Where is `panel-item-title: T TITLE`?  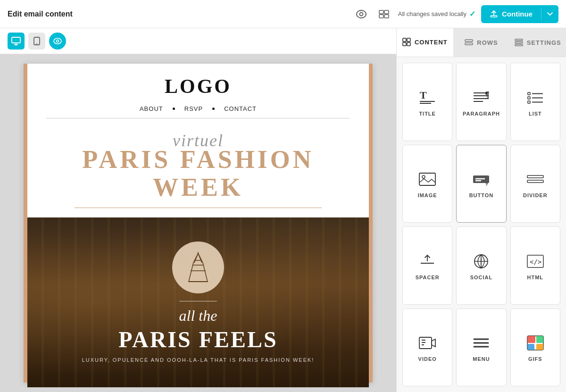
panel-item-title: T TITLE is located at coordinates (427, 102).